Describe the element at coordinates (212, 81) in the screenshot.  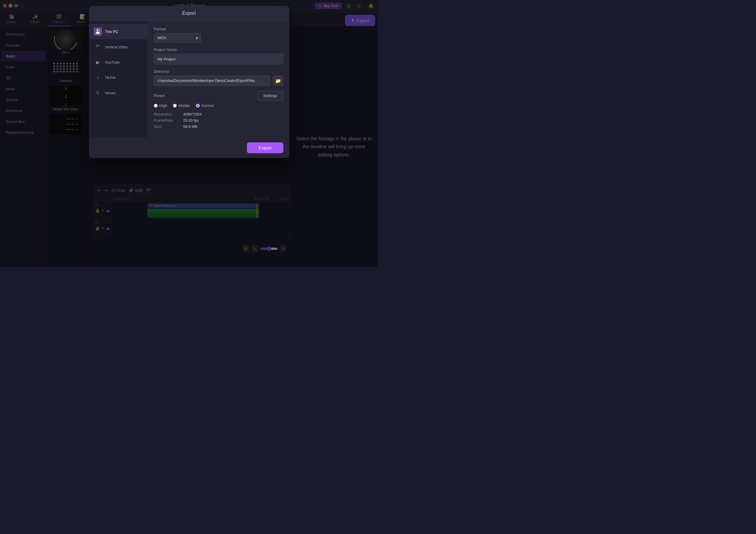
I see `directory-input` at that location.